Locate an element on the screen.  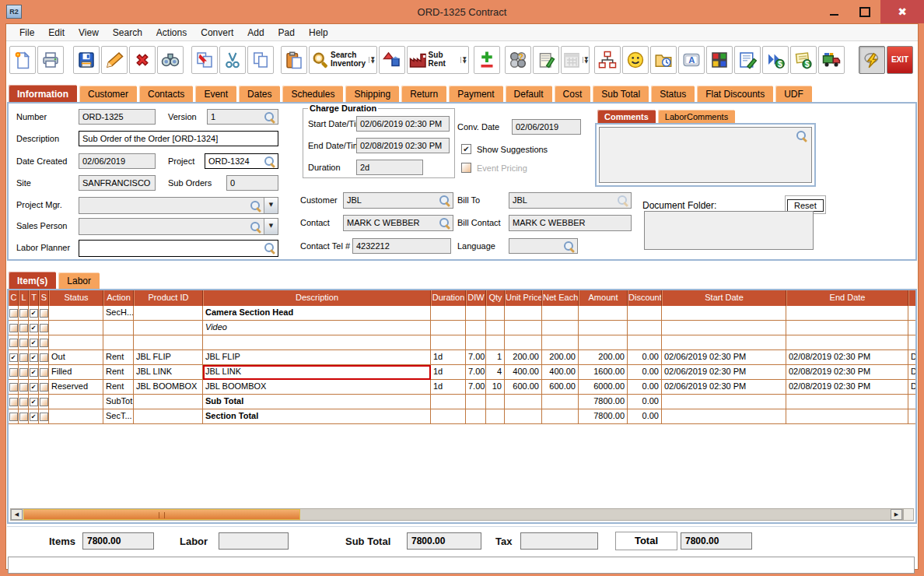
cell-description: Camera Section Head is located at coordinates (317, 313).